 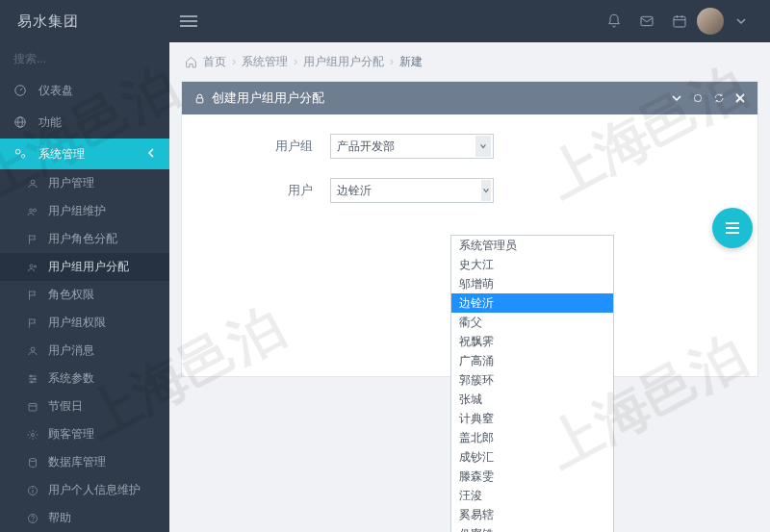 I want to click on collapse-button, so click(x=677, y=98).